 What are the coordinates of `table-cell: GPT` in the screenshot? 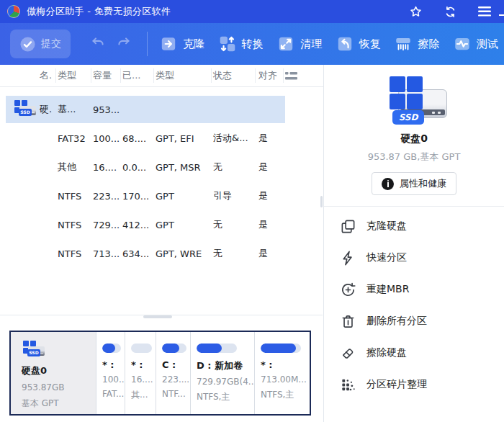 It's located at (183, 225).